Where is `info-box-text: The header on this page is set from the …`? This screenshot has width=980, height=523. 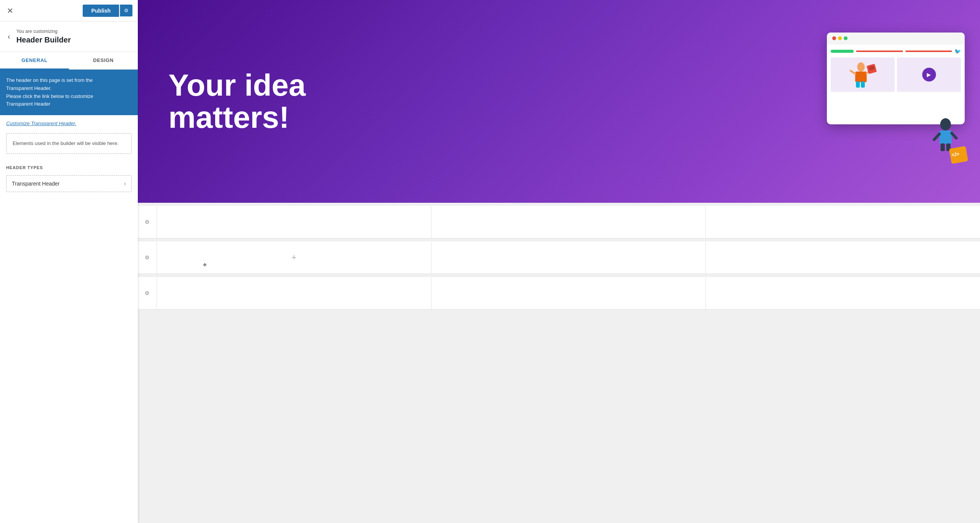
info-box-text: The header on this page is set from the … is located at coordinates (50, 92).